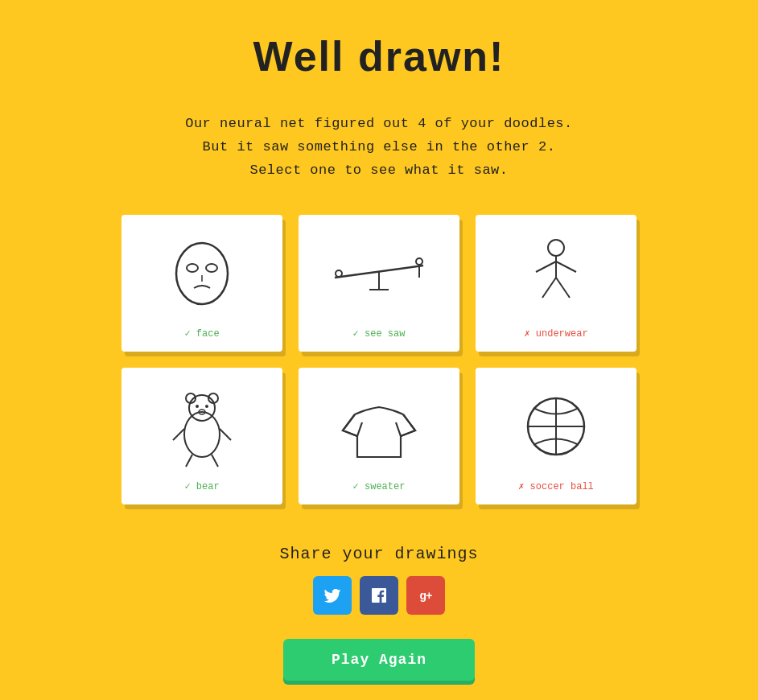 This screenshot has height=700, width=758. What do you see at coordinates (379, 595) in the screenshot?
I see `facebook-button` at bounding box center [379, 595].